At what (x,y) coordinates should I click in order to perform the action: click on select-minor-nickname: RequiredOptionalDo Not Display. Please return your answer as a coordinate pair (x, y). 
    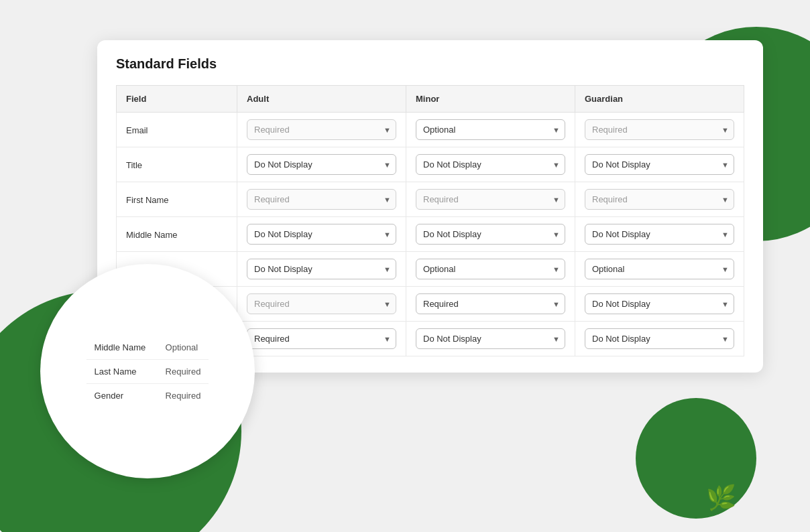
    Looking at the image, I should click on (491, 269).